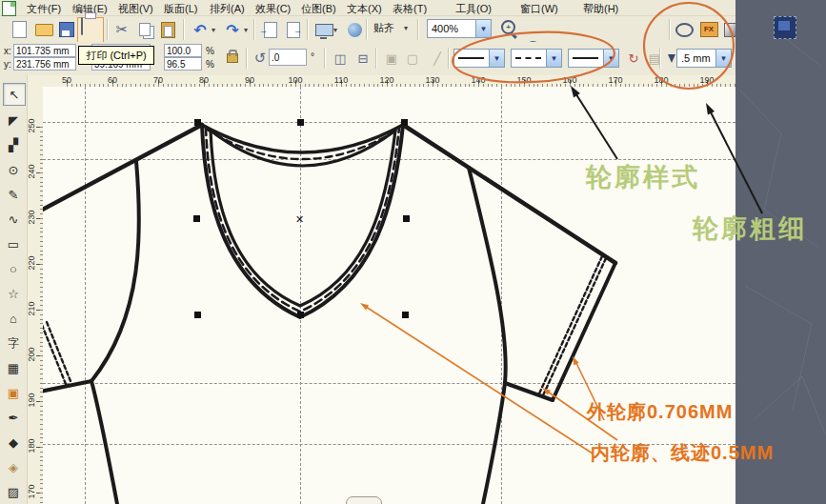 The height and width of the screenshot is (504, 826). What do you see at coordinates (437, 58) in the screenshot?
I see `convert-to-curves-button: ╱` at bounding box center [437, 58].